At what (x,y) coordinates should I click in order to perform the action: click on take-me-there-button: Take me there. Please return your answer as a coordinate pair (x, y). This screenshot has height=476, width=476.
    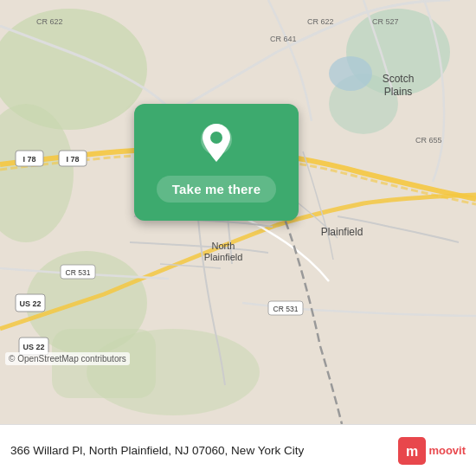
    Looking at the image, I should click on (216, 189).